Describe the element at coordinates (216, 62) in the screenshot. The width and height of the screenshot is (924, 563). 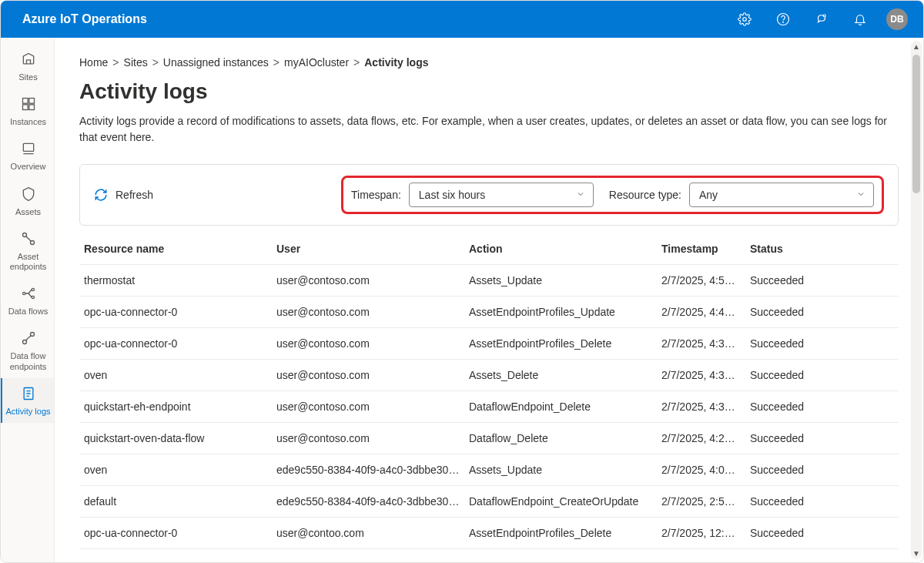
I see `breadcrumb-link: Unassigned instances` at that location.